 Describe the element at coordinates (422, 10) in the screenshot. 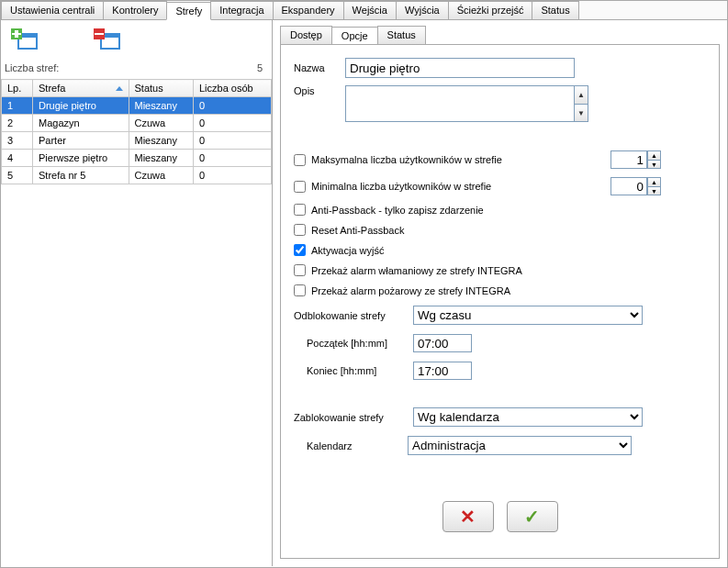

I see `main-tab-wyjścia: Wyjścia` at that location.